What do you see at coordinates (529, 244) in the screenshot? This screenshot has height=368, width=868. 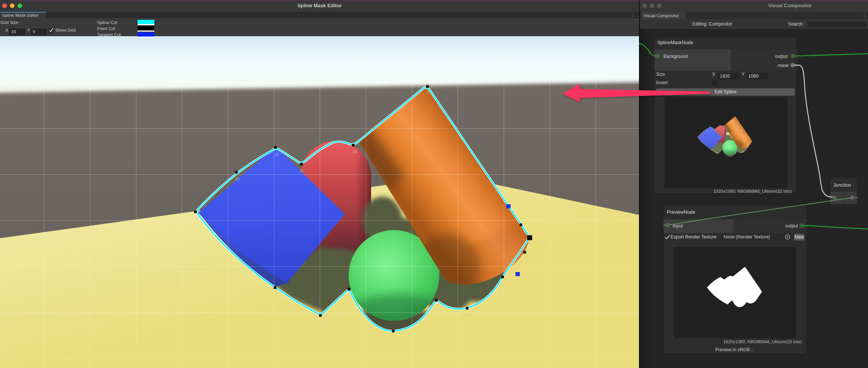 I see `svg-text: 8` at bounding box center [529, 244].